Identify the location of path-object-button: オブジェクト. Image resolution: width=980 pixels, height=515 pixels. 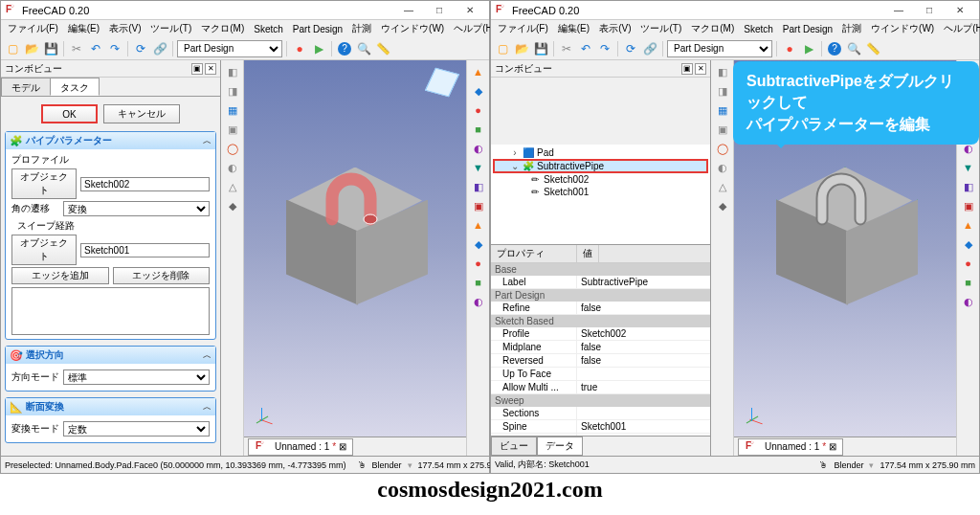
(44, 250).